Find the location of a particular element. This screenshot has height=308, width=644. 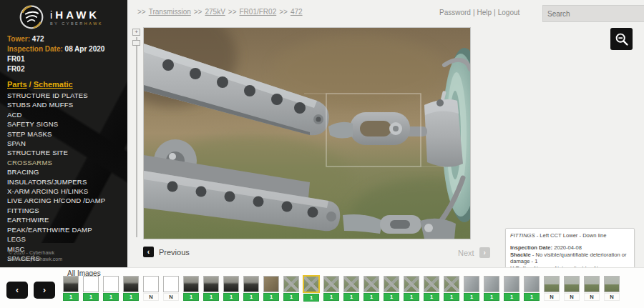

thumbnail-7: 1 is located at coordinates (191, 289).